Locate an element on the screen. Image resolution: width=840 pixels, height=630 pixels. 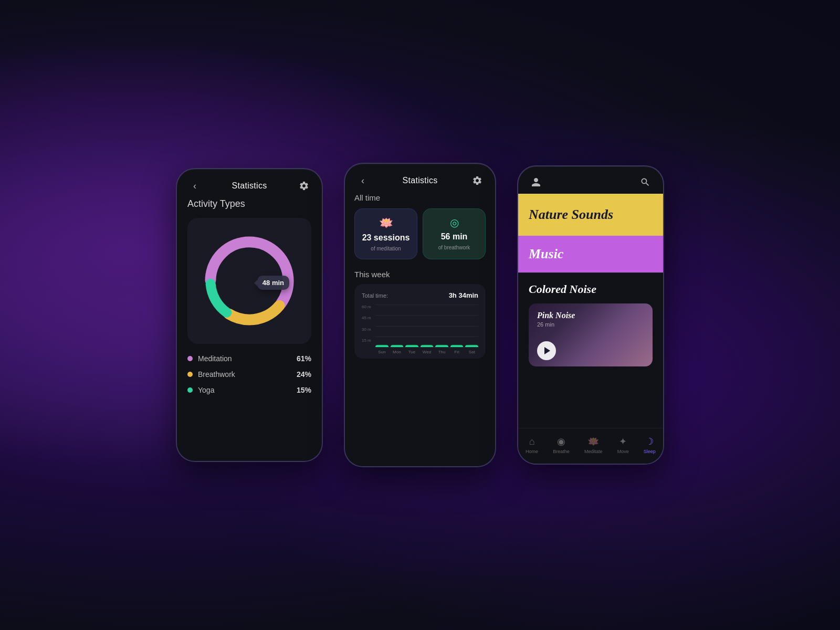
bar-mon is located at coordinates (397, 346).